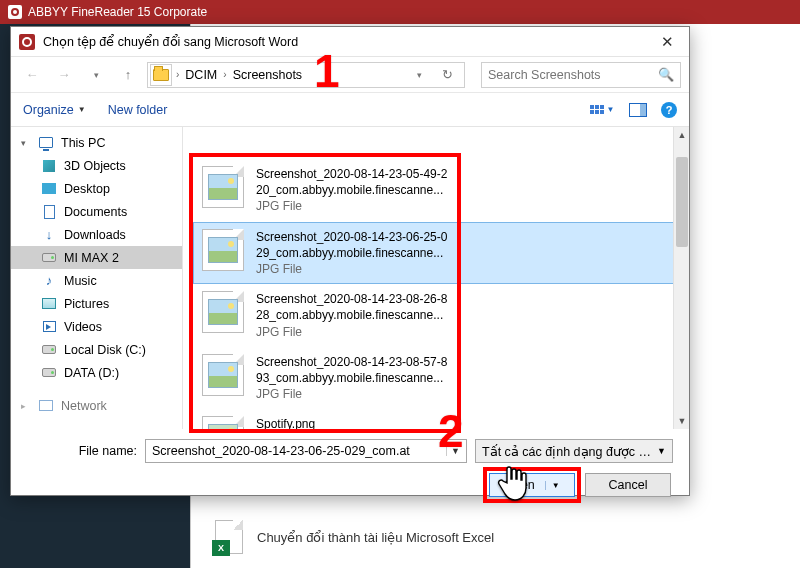  Describe the element at coordinates (666, 74) in the screenshot. I see `search-icon: 🔍` at that location.